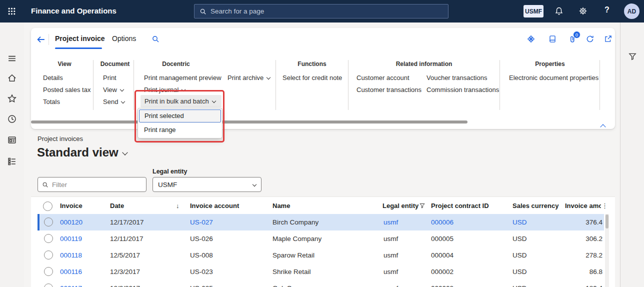  What do you see at coordinates (577, 35) in the screenshot?
I see `attachments-badge: 0` at bounding box center [577, 35].